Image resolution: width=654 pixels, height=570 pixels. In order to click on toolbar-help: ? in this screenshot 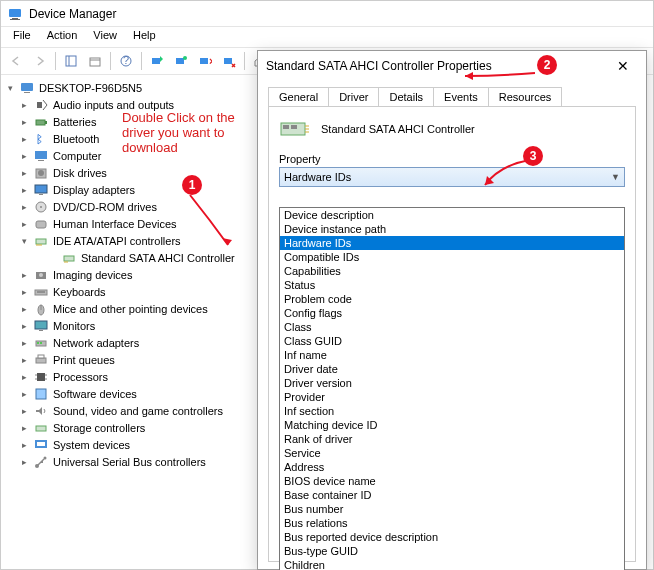, I will do `click(126, 61)`.